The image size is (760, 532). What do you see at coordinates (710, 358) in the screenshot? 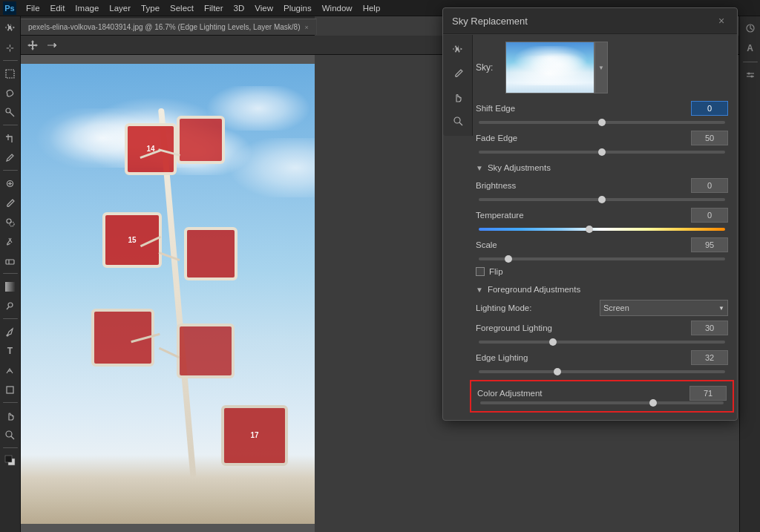
I see `edge-lighting-value: 32` at bounding box center [710, 358].